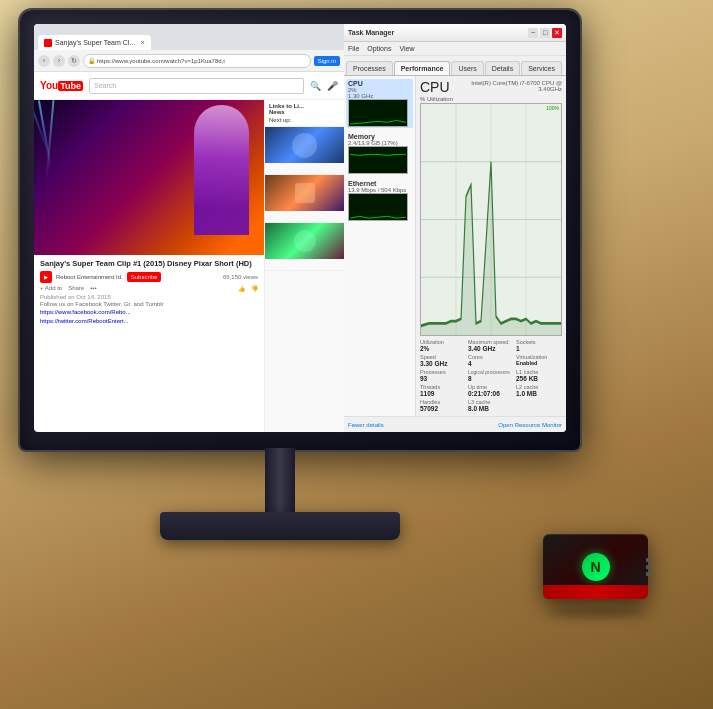  I want to click on view-count: 65,150 views, so click(240, 277).